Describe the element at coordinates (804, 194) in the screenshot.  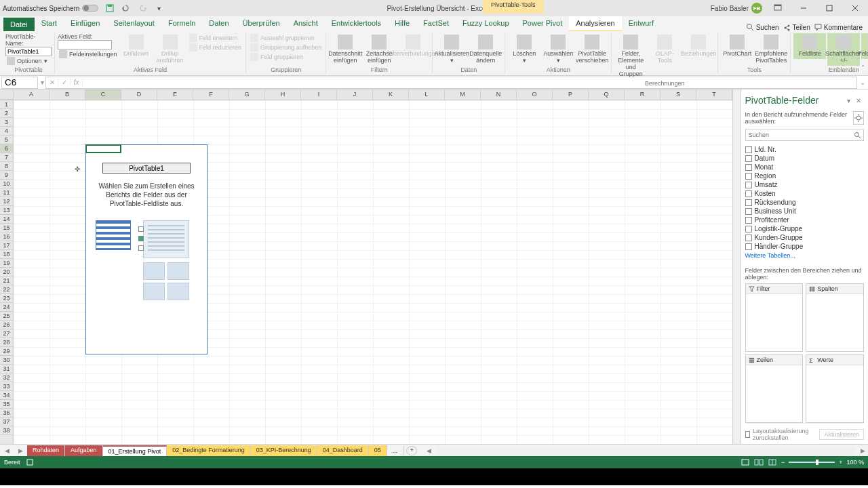
I see `field-item: Kosten` at that location.